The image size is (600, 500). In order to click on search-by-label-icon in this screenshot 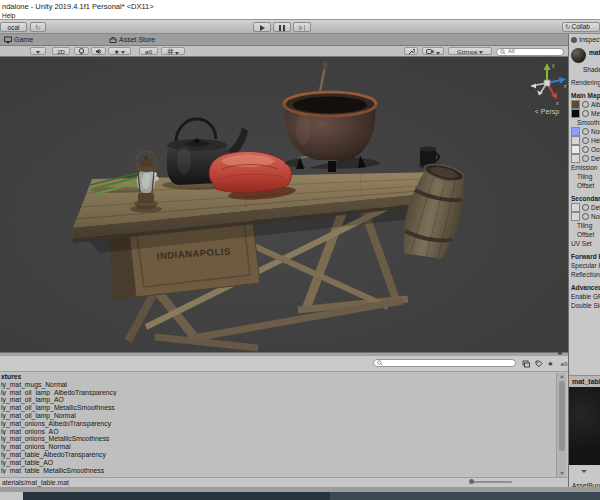, I will do `click(539, 364)`.